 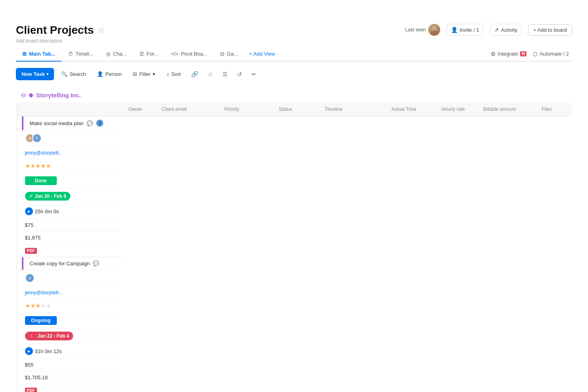 What do you see at coordinates (57, 123) in the screenshot?
I see `task-name-1: Make social media plan` at bounding box center [57, 123].